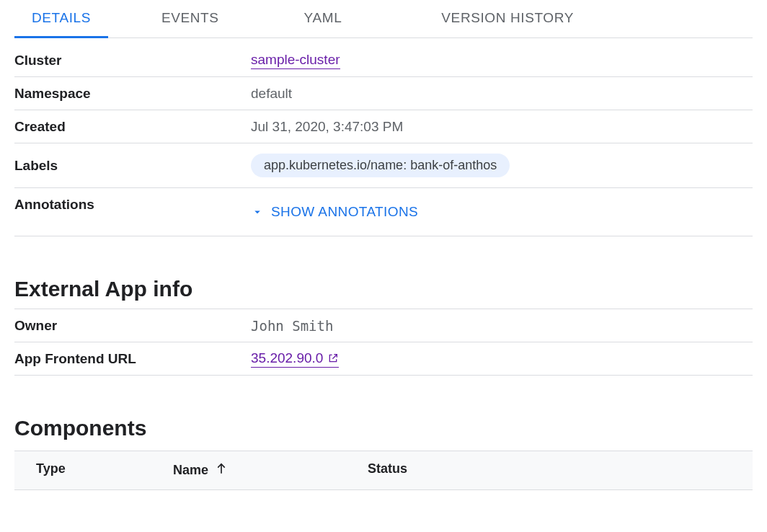 This screenshot has height=532, width=767. What do you see at coordinates (384, 61) in the screenshot?
I see `row-cluster: Cluster sample-cluster` at bounding box center [384, 61].